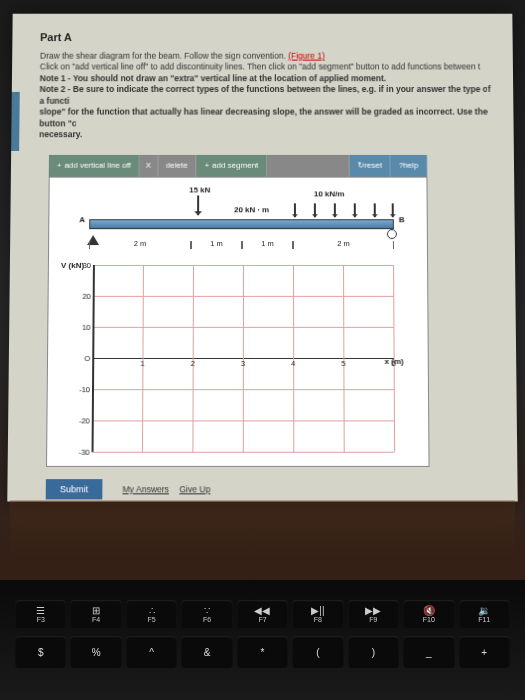 This screenshot has height=700, width=525. What do you see at coordinates (74, 489) in the screenshot?
I see `submit-button: Submit` at bounding box center [74, 489].